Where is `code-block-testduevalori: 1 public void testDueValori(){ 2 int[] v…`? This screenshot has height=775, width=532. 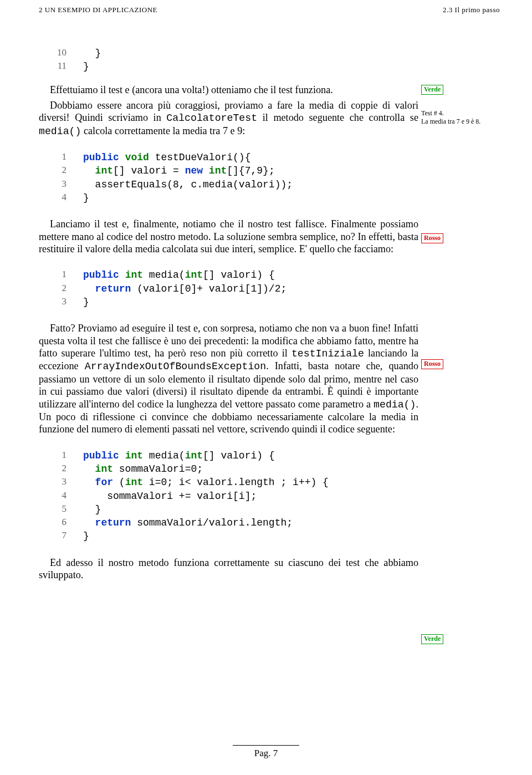 code-block-testduevalori: 1 public void testDueValori(){ 2 int[] v… is located at coordinates (269, 177).